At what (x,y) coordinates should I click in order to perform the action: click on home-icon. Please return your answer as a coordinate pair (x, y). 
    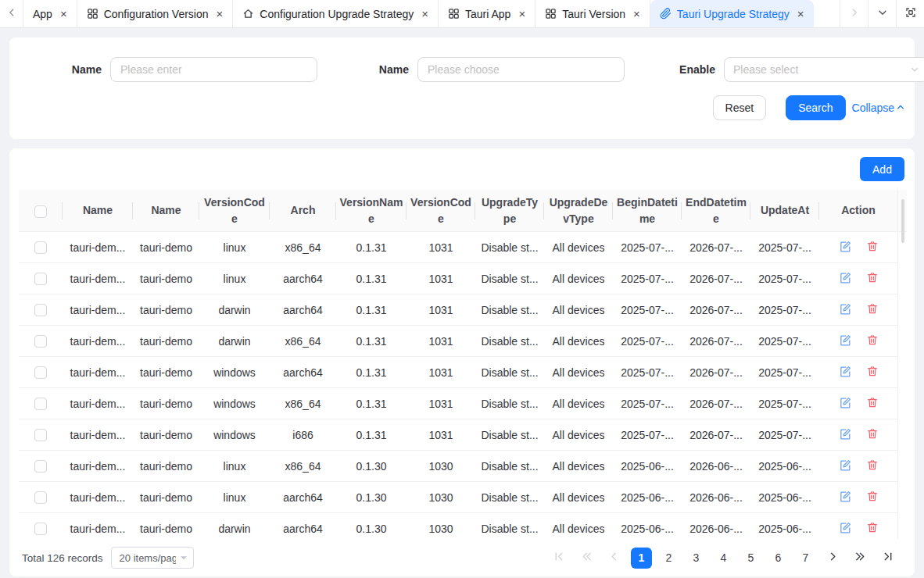
    Looking at the image, I should click on (249, 14).